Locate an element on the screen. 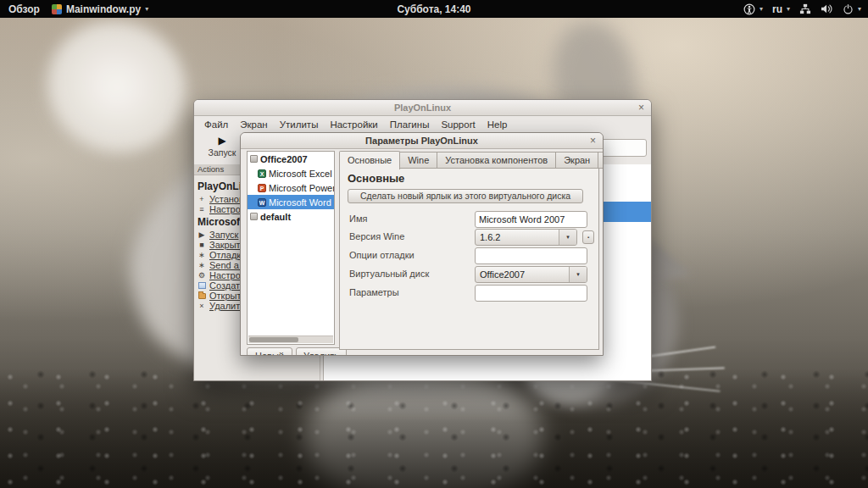  window-title: PlayOnLinux is located at coordinates (422, 108).